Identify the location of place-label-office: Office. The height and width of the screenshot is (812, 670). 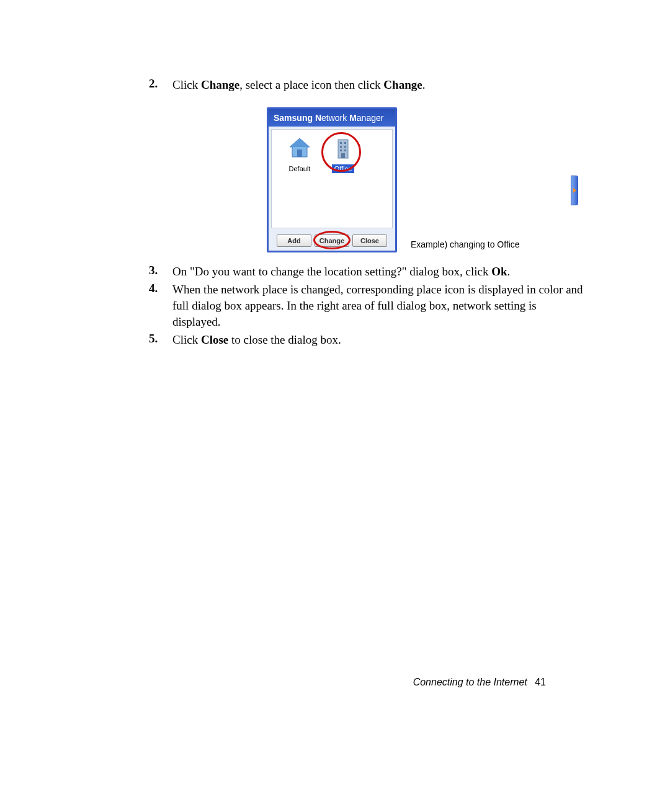
(344, 169).